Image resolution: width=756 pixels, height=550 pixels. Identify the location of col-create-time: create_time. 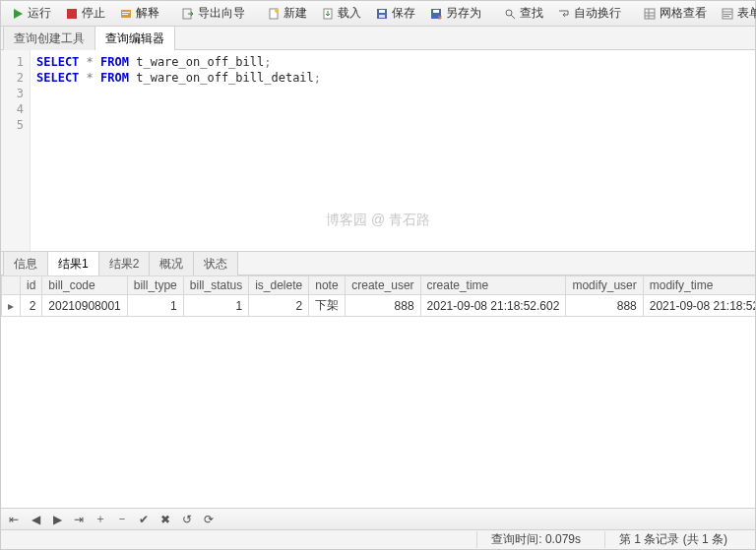
(493, 285).